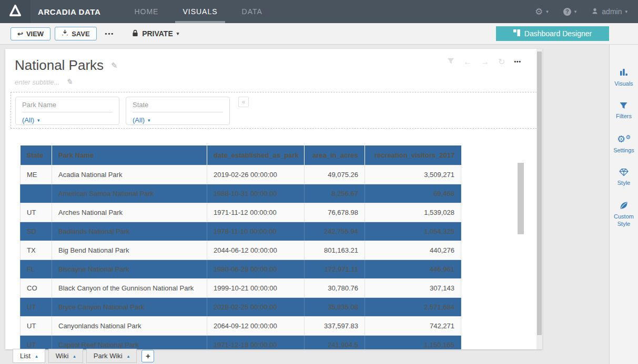  I want to click on cell-acres: 76,678.98, so click(335, 213).